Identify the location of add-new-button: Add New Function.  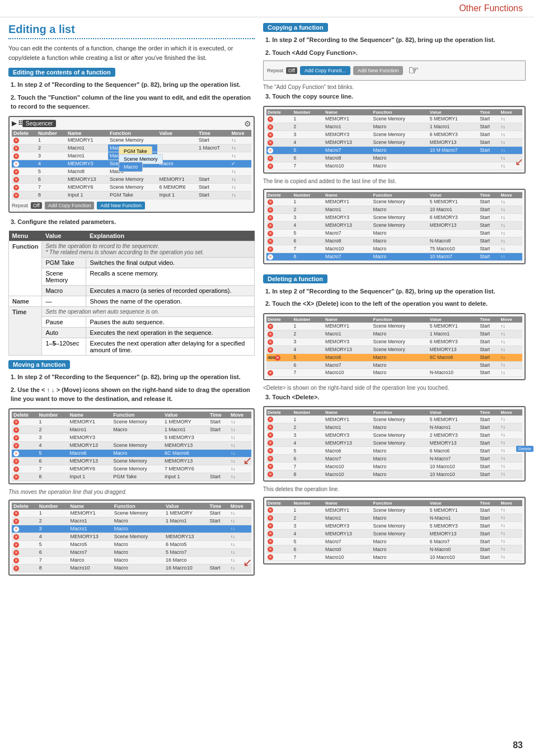
(378, 71).